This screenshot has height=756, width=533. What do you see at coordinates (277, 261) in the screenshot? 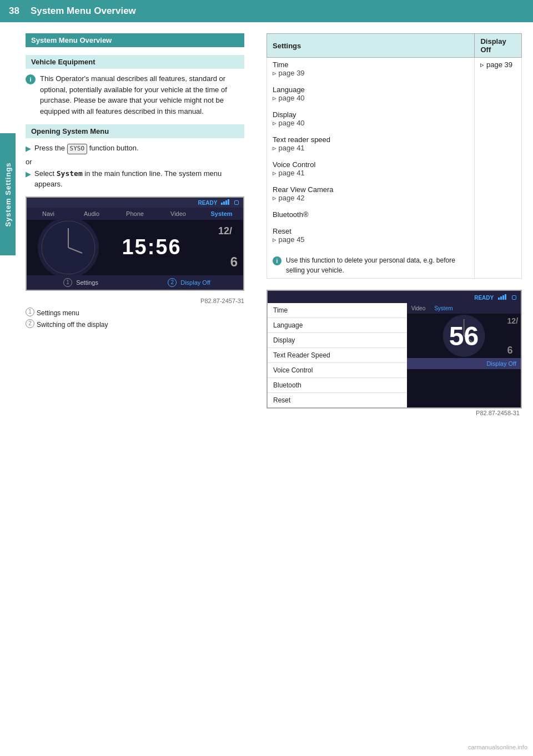
I see `info-icon-table: i` at bounding box center [277, 261].